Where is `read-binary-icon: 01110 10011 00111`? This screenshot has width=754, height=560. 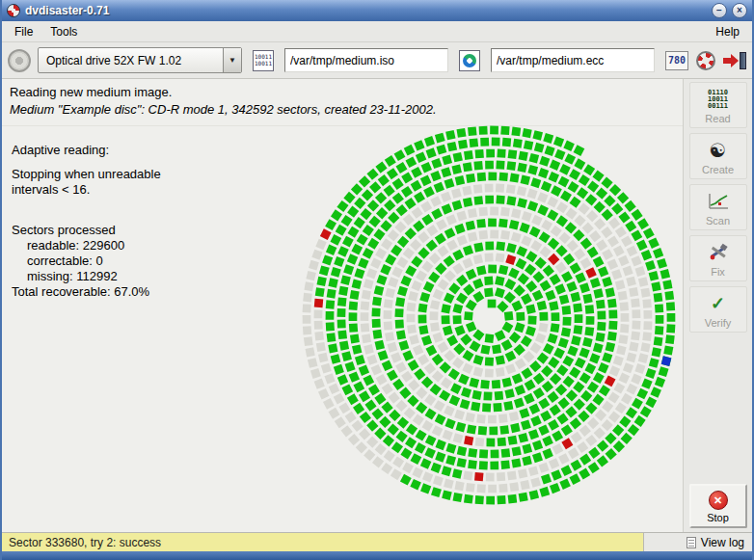
read-binary-icon: 01110 10011 00111 is located at coordinates (717, 99).